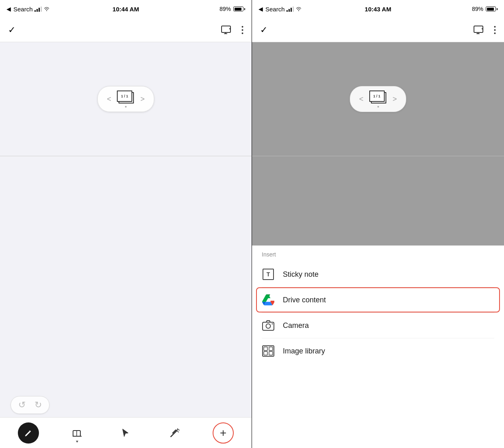  Describe the element at coordinates (378, 9) in the screenshot. I see `right-time: 10:43 AM` at that location.